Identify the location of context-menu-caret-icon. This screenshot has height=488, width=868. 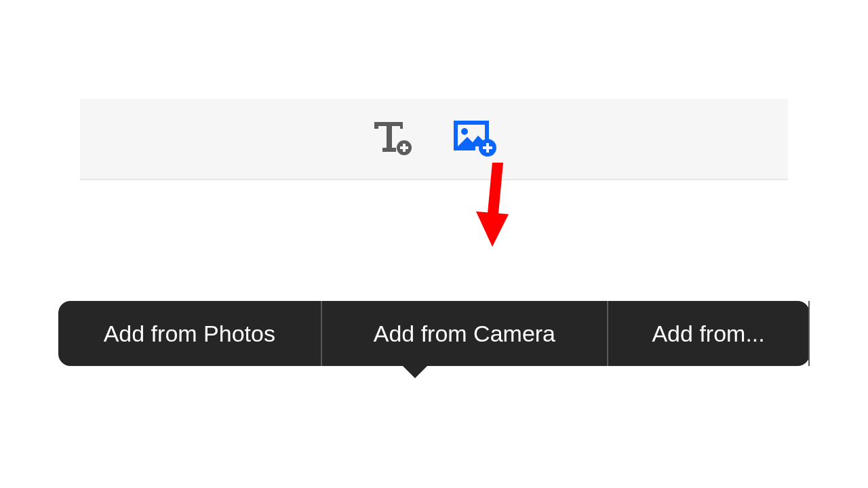
(415, 371).